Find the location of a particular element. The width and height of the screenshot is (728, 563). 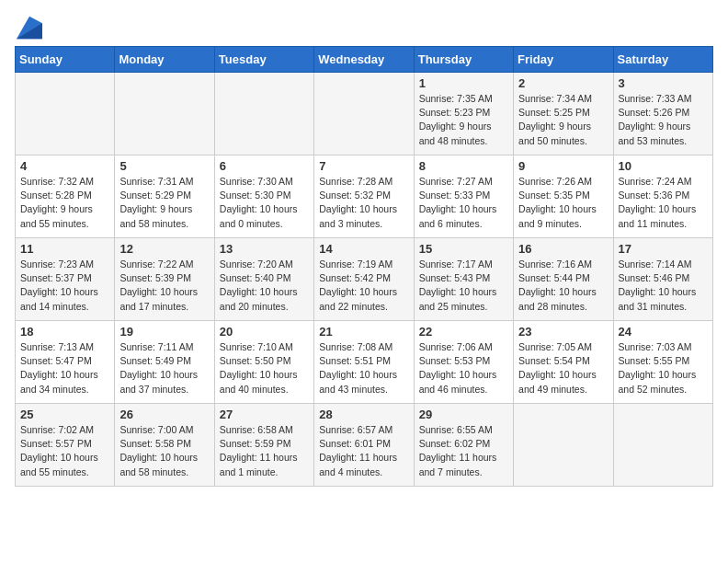

day-info: Sunrise: 7:34 AM Sunset: 5:25 PM Dayligh… is located at coordinates (563, 120).